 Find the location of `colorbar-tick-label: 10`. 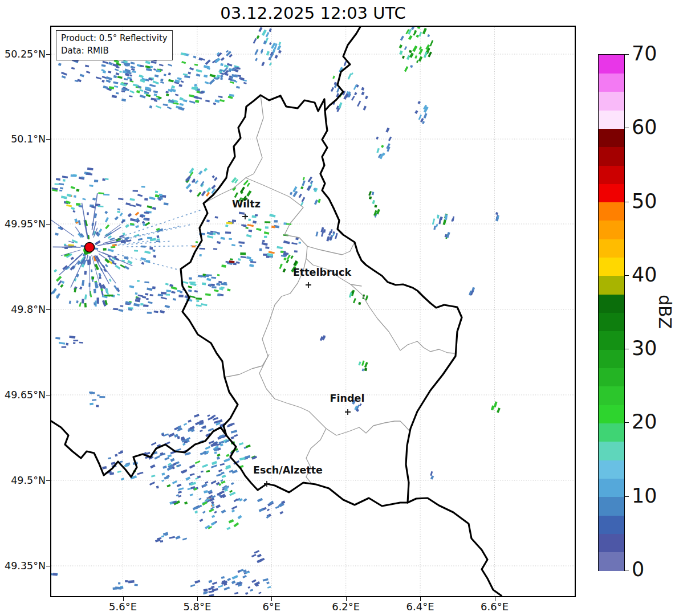

colorbar-tick-label: 10 is located at coordinates (644, 496).